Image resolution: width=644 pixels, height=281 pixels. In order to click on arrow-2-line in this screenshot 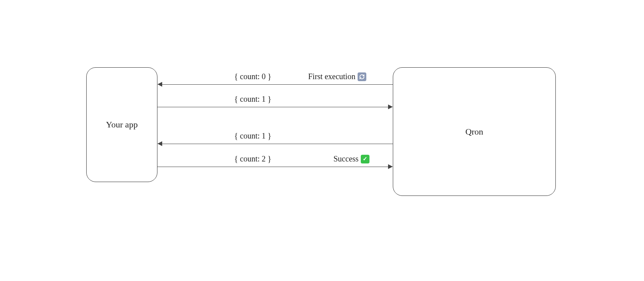, I will do `click(273, 107)`.